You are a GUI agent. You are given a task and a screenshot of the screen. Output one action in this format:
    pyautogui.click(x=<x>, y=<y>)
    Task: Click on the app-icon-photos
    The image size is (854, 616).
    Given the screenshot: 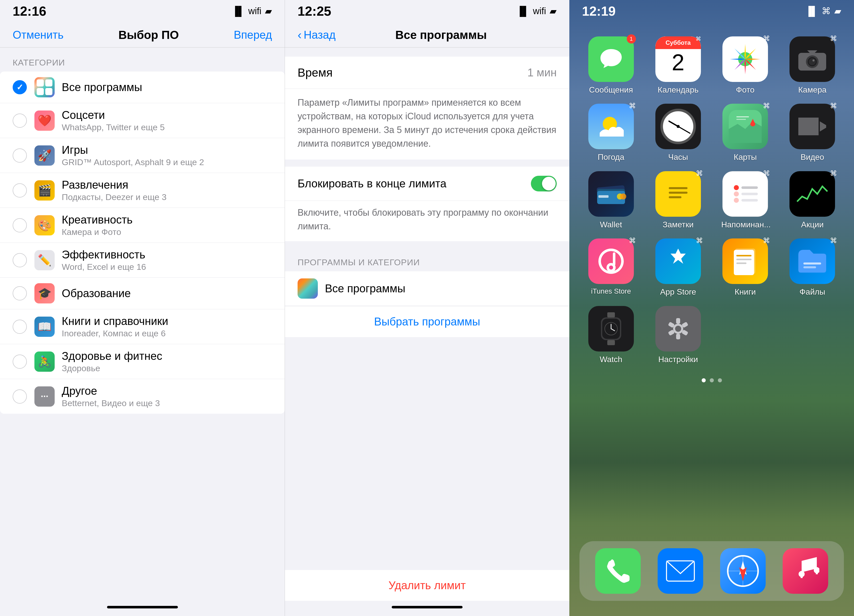 What is the action you would take?
    pyautogui.click(x=746, y=59)
    